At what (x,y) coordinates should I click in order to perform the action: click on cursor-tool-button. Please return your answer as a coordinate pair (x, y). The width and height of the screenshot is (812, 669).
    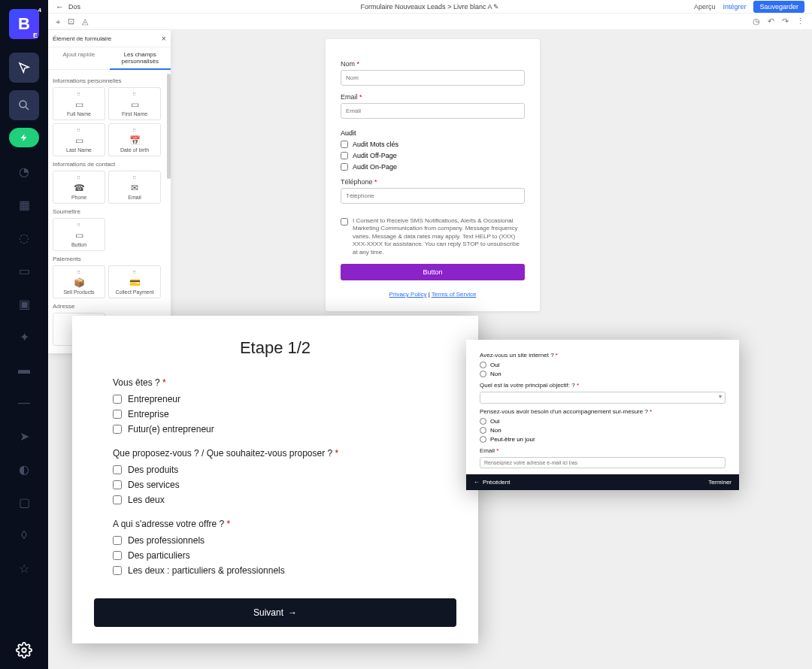
    Looking at the image, I should click on (24, 68).